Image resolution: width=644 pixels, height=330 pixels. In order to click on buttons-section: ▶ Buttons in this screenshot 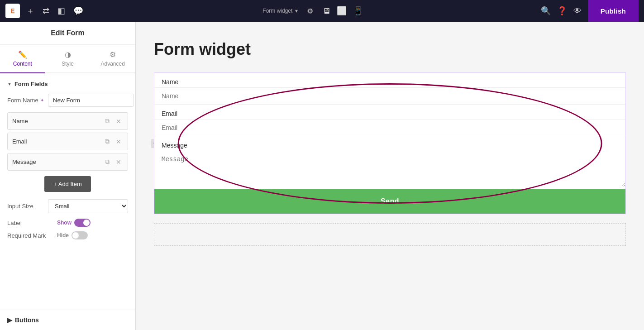, I will do `click(68, 320)`.